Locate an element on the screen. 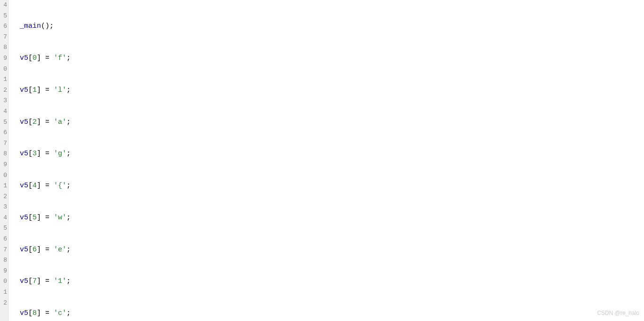  code-line: v5[1] = 'l'; is located at coordinates (328, 90).